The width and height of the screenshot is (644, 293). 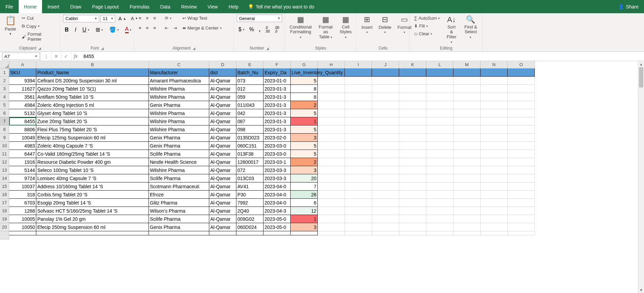 I want to click on formula-dots-icon: ⋮, so click(x=46, y=56).